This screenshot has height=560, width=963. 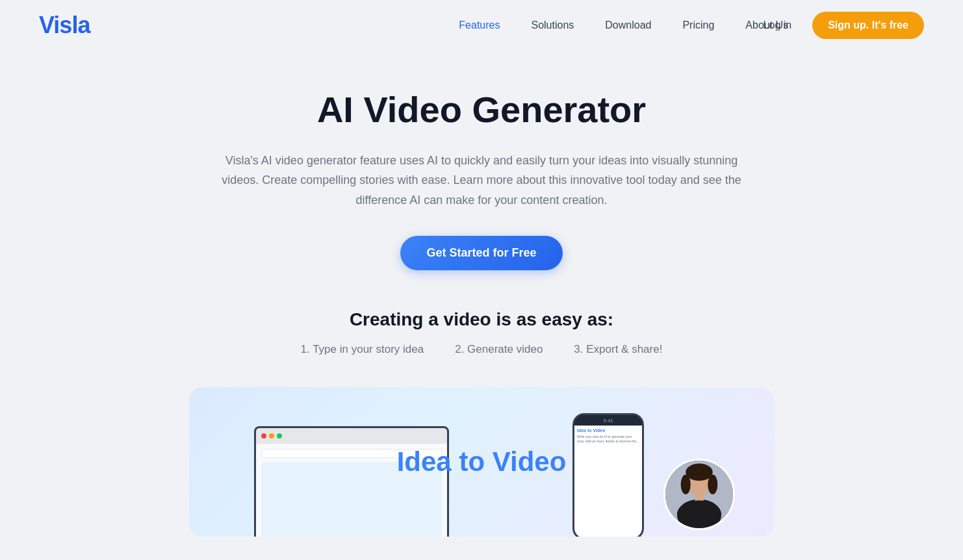 What do you see at coordinates (363, 350) in the screenshot?
I see `step-1: 1. Type in your story idea` at bounding box center [363, 350].